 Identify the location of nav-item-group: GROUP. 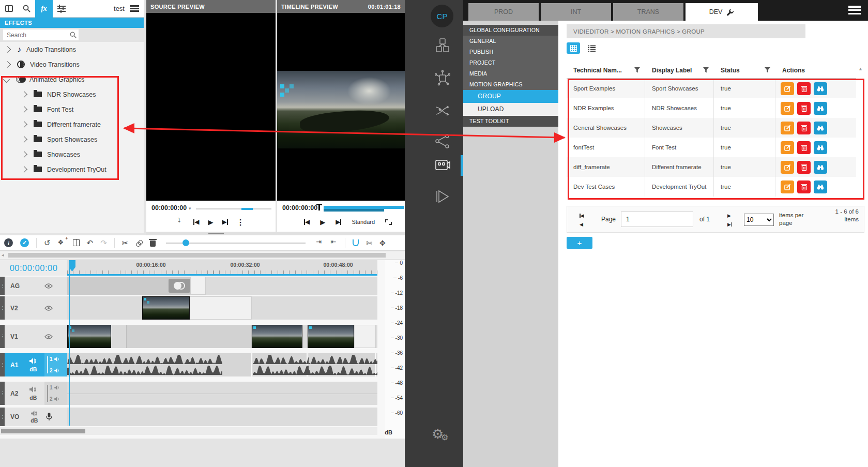
(511, 96).